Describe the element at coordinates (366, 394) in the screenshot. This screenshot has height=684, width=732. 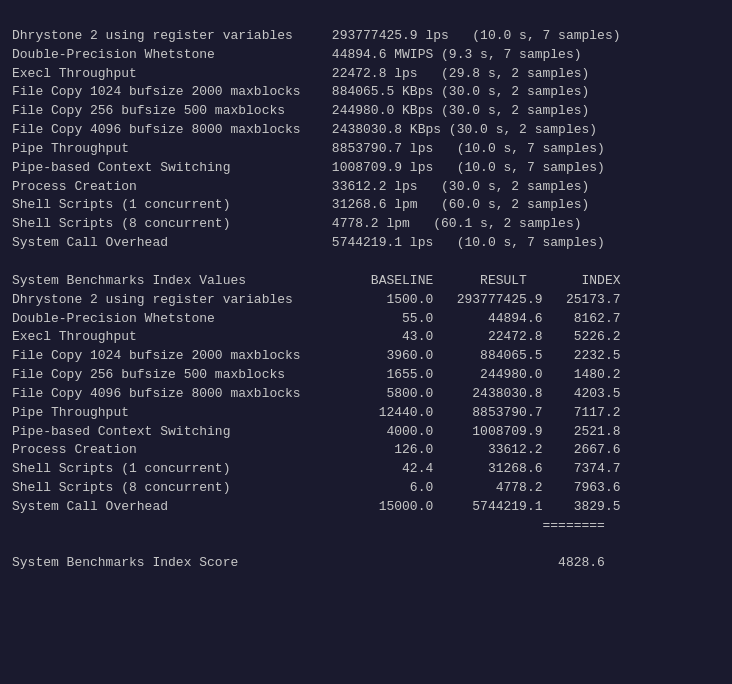
I see `table-row: File Copy 4096 bufsize 8000 maxblocks 58…` at that location.